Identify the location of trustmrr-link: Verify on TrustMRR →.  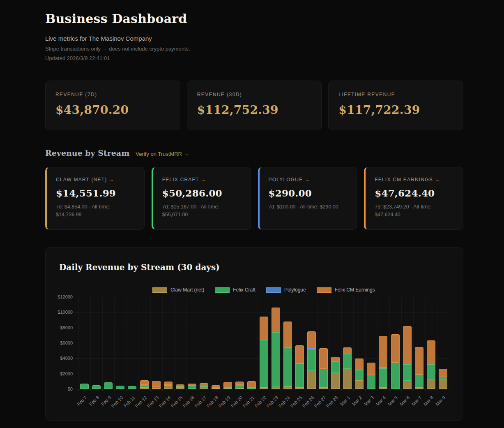
(162, 154).